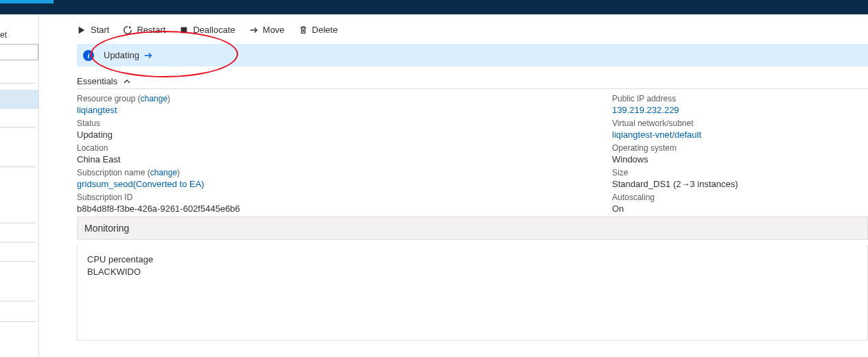  What do you see at coordinates (472, 228) in the screenshot?
I see `monitoring-header: Monitoring` at bounding box center [472, 228].